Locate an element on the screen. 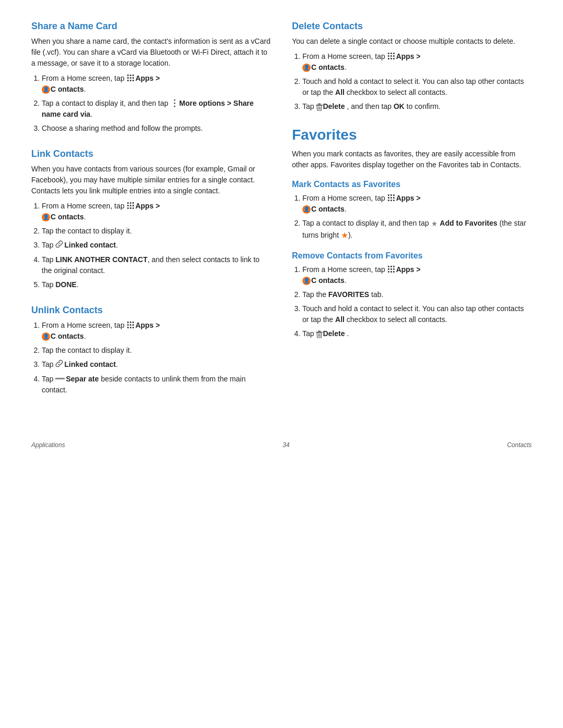 This screenshot has width=563, height=728. linked-contact-icon is located at coordinates (59, 246).